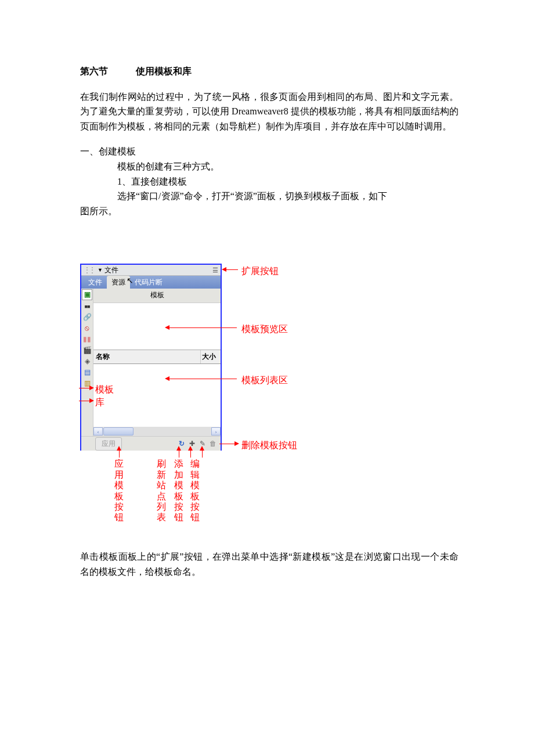 The width and height of the screenshot is (534, 756). Describe the element at coordinates (87, 317) in the screenshot. I see `urls-icon: 🔗` at that location.